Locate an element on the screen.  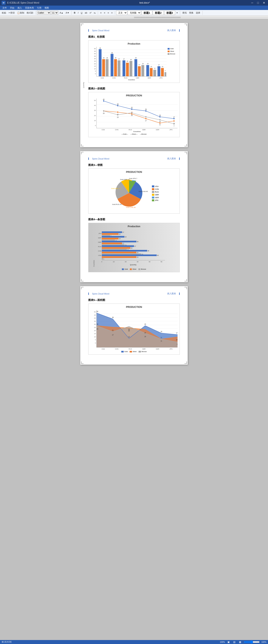
view-mode-1: ▣ is located at coordinates (229, 642).